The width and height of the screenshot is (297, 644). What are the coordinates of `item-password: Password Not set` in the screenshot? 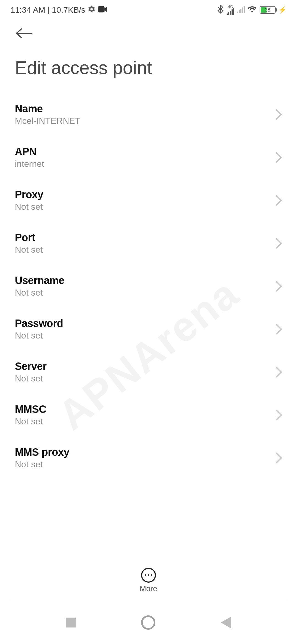 It's located at (148, 329).